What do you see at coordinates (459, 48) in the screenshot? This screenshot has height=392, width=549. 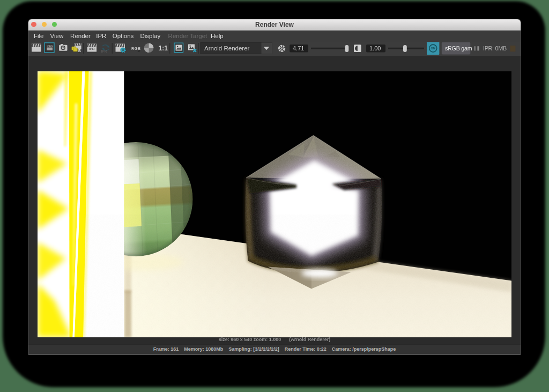 I see `svg-text: sRGB gam` at bounding box center [459, 48].